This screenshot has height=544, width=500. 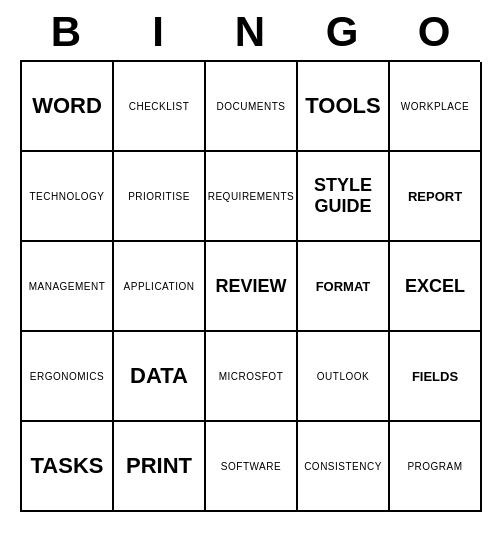 What do you see at coordinates (343, 376) in the screenshot?
I see `cell-text: OUTLOOK` at bounding box center [343, 376].